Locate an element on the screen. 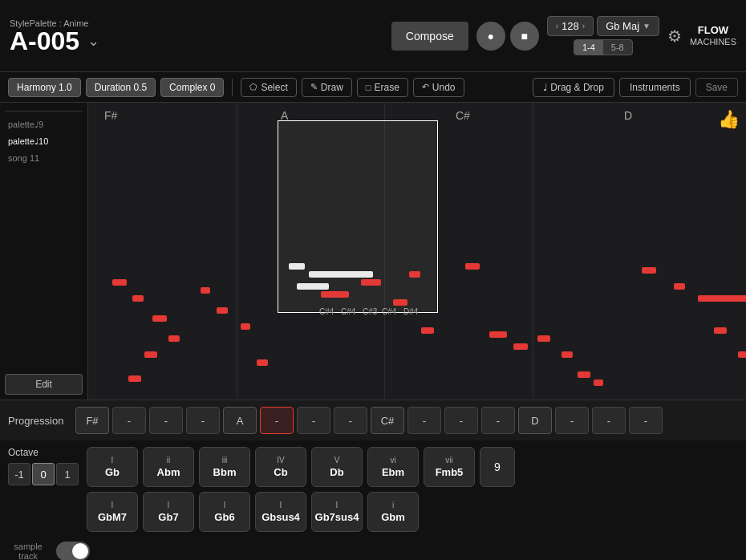 The width and height of the screenshot is (746, 560). chord-btn-gbm: i Gbm is located at coordinates (393, 512).